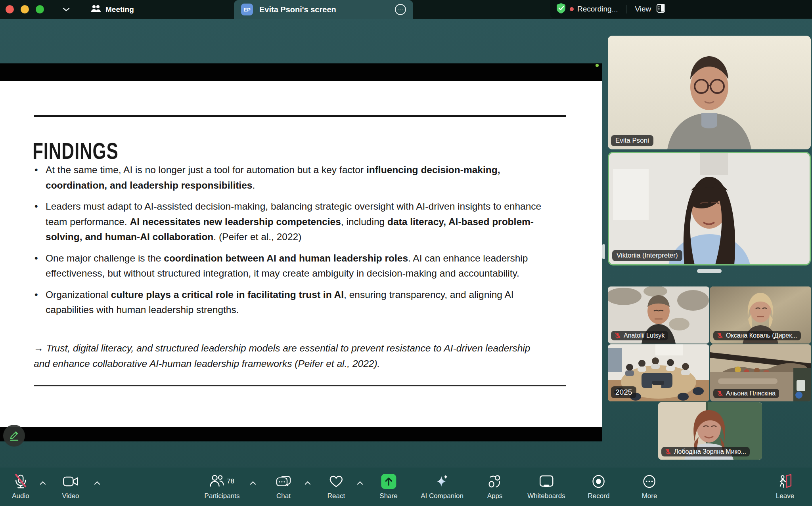  I want to click on chat-button: Chat, so click(283, 487).